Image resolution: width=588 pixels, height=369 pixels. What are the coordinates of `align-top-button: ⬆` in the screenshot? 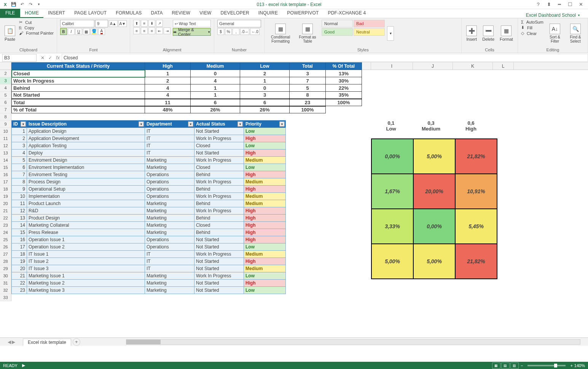 It's located at (137, 23).